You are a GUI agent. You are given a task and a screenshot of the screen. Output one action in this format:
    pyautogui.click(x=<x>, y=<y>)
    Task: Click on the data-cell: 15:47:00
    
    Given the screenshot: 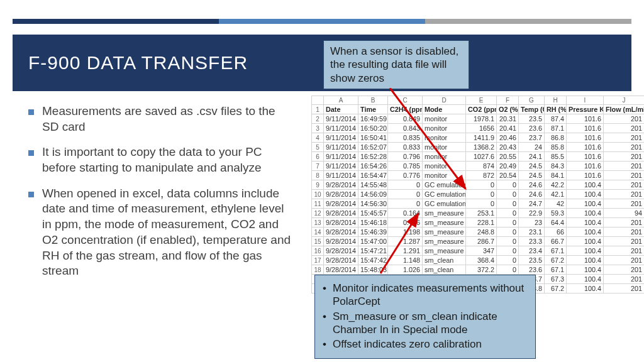 What is the action you would take?
    pyautogui.click(x=374, y=241)
    